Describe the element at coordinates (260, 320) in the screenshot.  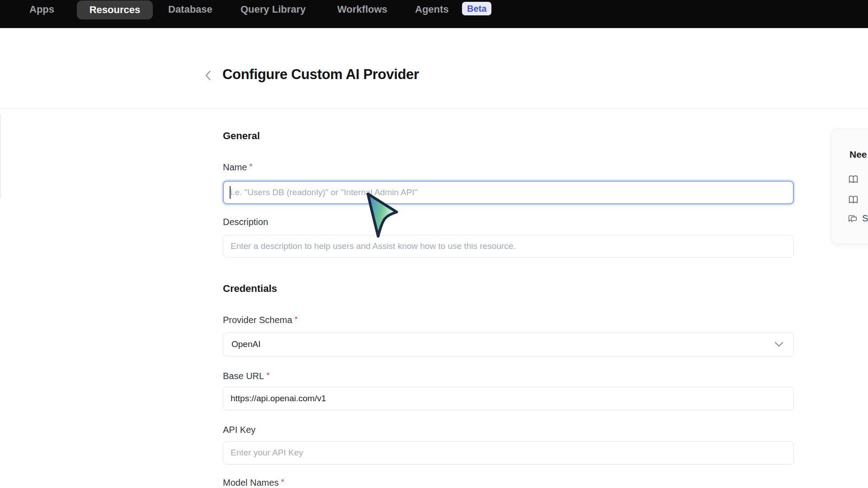
I see `provider-schema-label: Provider Schema*` at that location.